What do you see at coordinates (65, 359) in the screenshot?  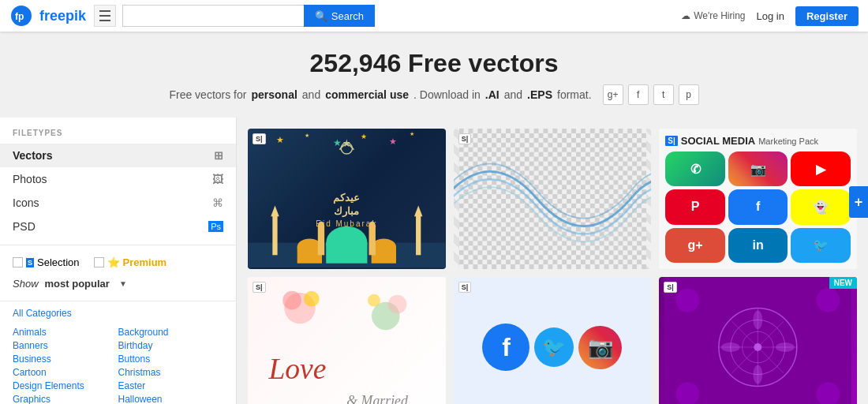 I see `category-business: Business` at bounding box center [65, 359].